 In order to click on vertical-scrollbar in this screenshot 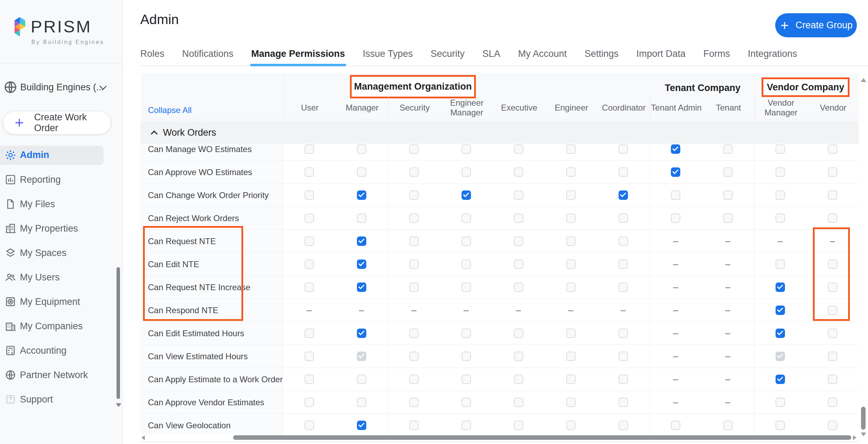, I will do `click(863, 258)`.